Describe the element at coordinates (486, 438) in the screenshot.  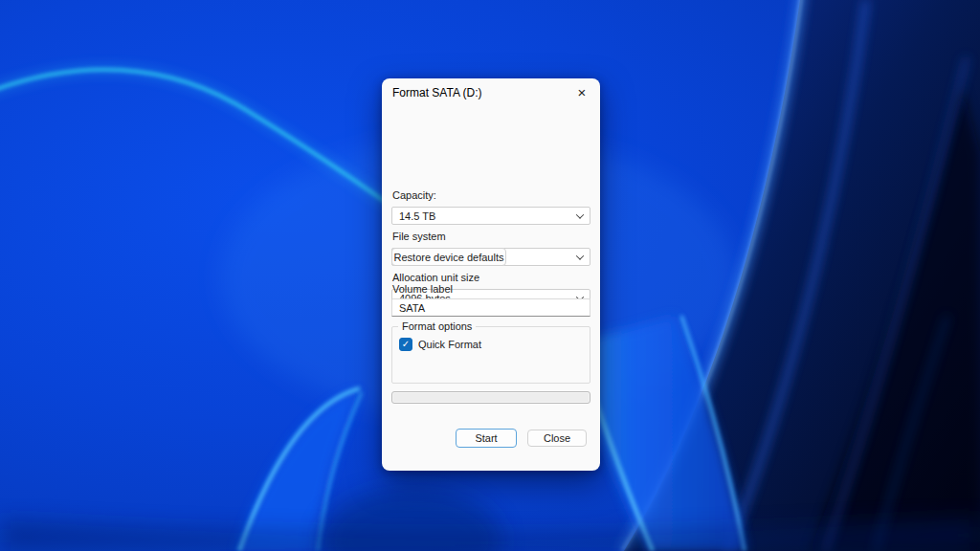
I see `start-button: Start` at that location.